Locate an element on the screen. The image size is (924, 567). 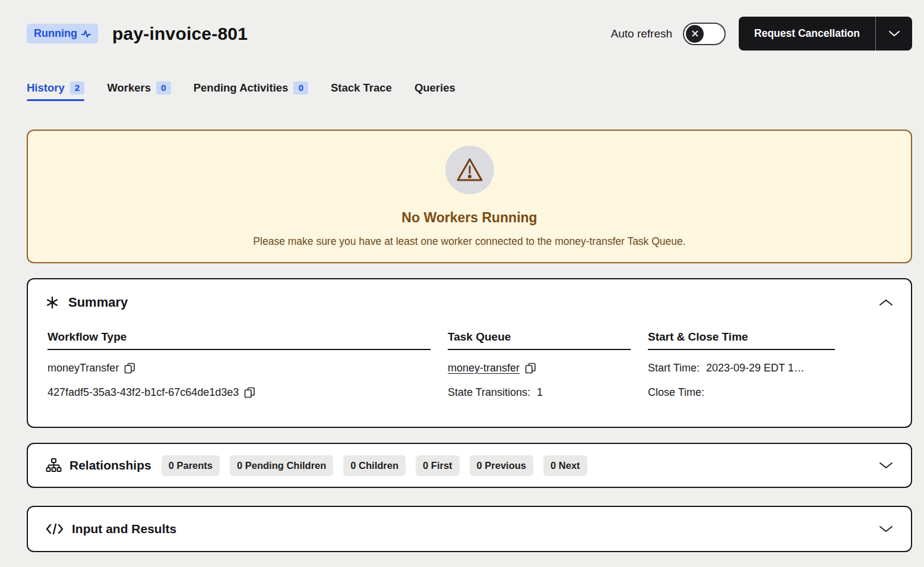
pending-children-badge: 0 Pending Children is located at coordinates (281, 466).